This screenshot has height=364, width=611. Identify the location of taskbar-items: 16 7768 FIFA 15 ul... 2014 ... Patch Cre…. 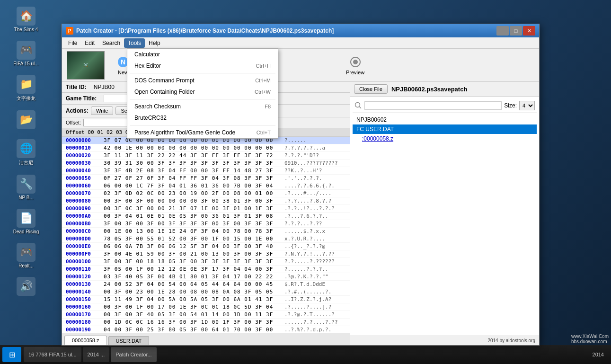
(308, 355).